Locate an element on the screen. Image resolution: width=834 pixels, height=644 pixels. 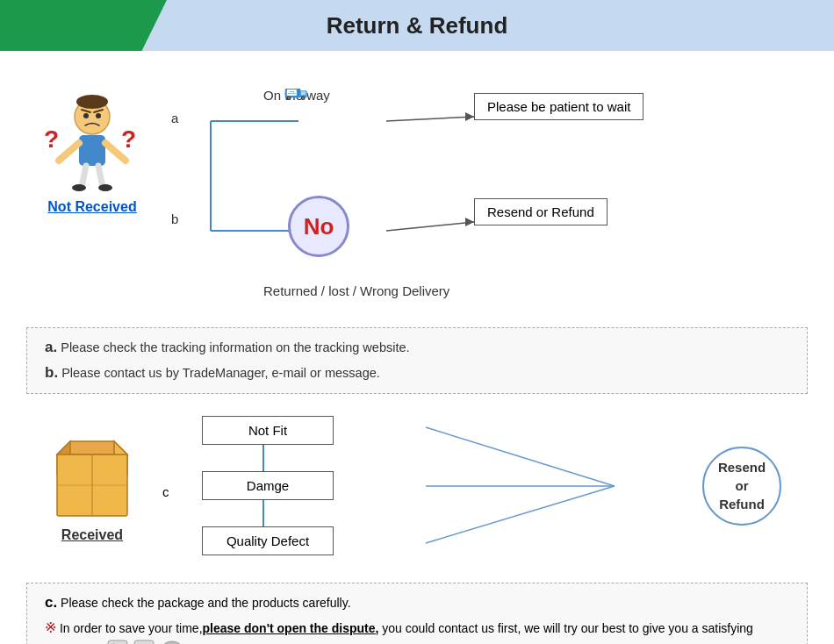
person-icon: ? ? is located at coordinates (92, 145).